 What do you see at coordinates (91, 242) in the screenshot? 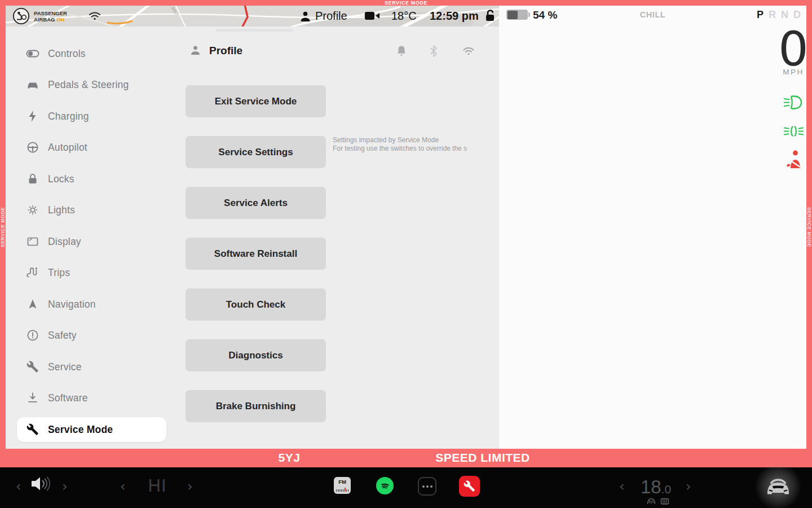
I see `sidebar-item-display: Display` at bounding box center [91, 242].